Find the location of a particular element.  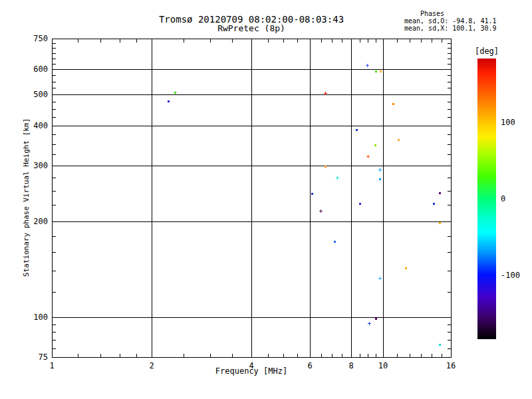

x-tick-label: 8 is located at coordinates (351, 366).